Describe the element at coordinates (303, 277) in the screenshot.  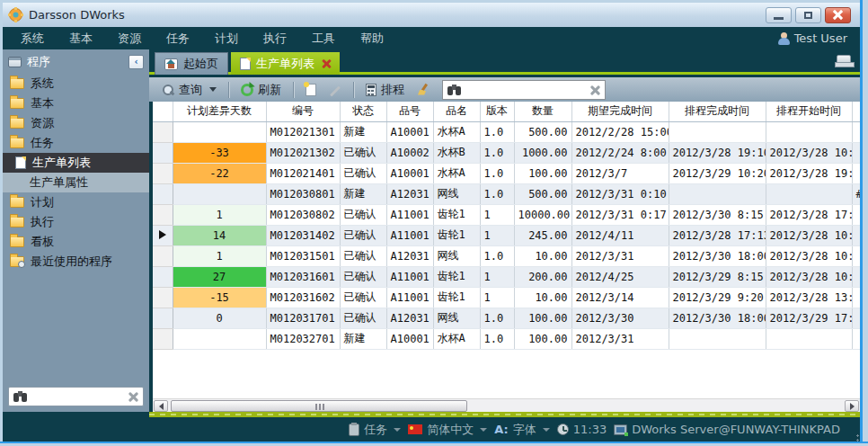
I see `cell-code: M012031601` at that location.